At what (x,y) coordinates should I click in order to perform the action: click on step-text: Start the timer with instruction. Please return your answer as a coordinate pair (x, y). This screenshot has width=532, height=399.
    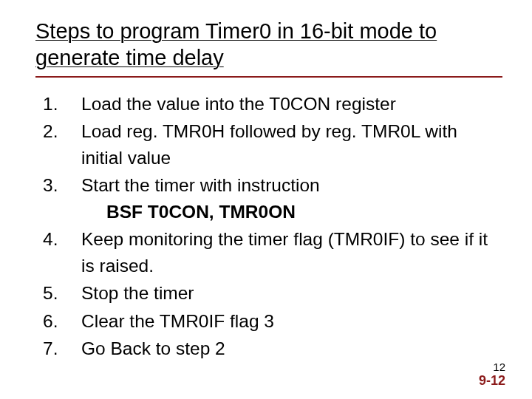
    Looking at the image, I should click on (201, 185).